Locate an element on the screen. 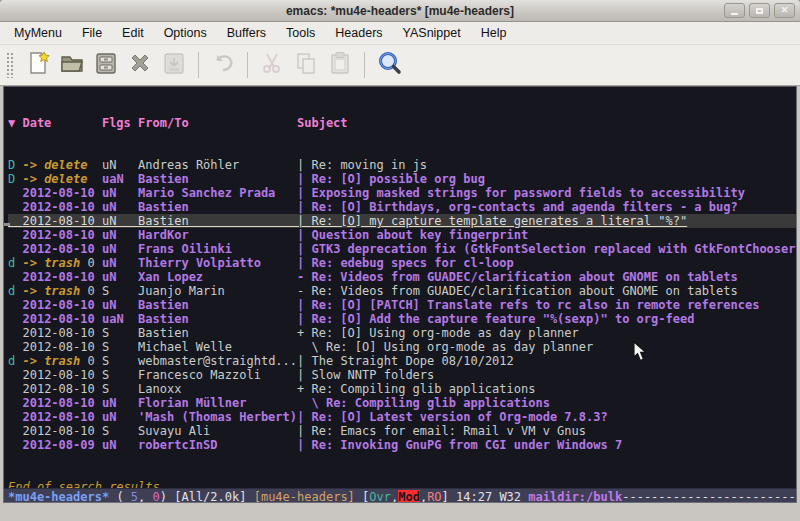 Image resolution: width=800 pixels, height=521 pixels. message-row: 2012-08-10 uN 'Mash (Thomas Herbert)| Re… is located at coordinates (402, 417).